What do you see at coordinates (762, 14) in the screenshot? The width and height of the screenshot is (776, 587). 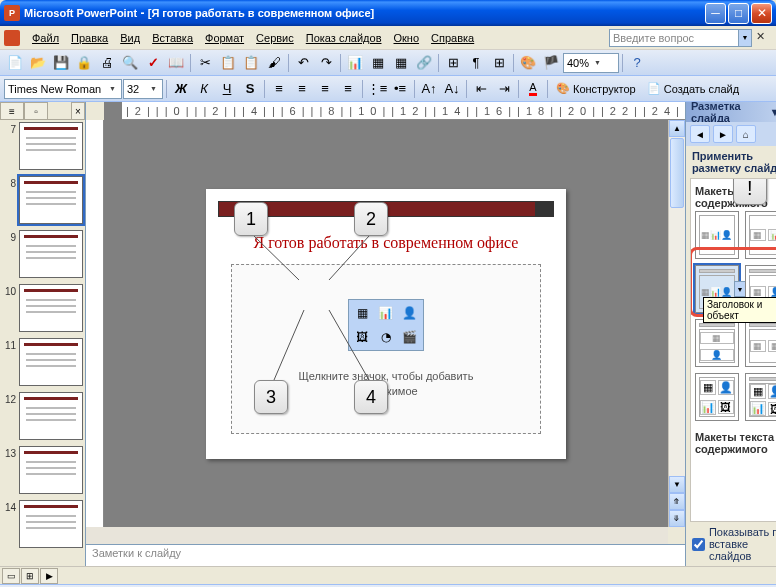 I see `close-button: ✕` at bounding box center [762, 14].